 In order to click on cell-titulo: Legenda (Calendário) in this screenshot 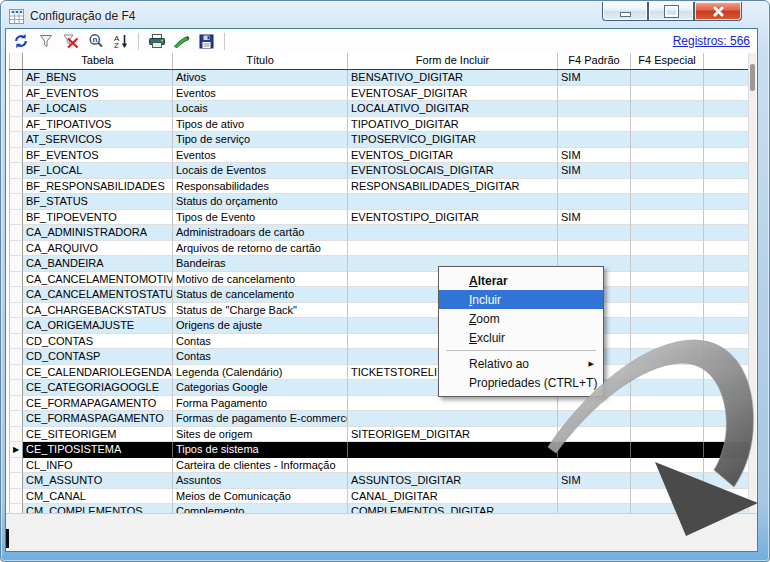, I will do `click(260, 373)`.